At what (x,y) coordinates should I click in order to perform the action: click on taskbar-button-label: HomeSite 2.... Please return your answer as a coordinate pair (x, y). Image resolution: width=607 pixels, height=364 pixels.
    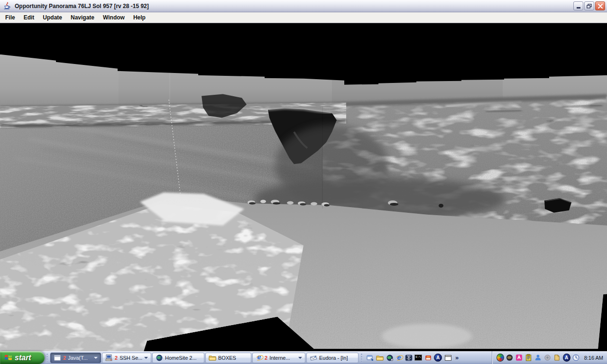
    Looking at the image, I should click on (183, 358).